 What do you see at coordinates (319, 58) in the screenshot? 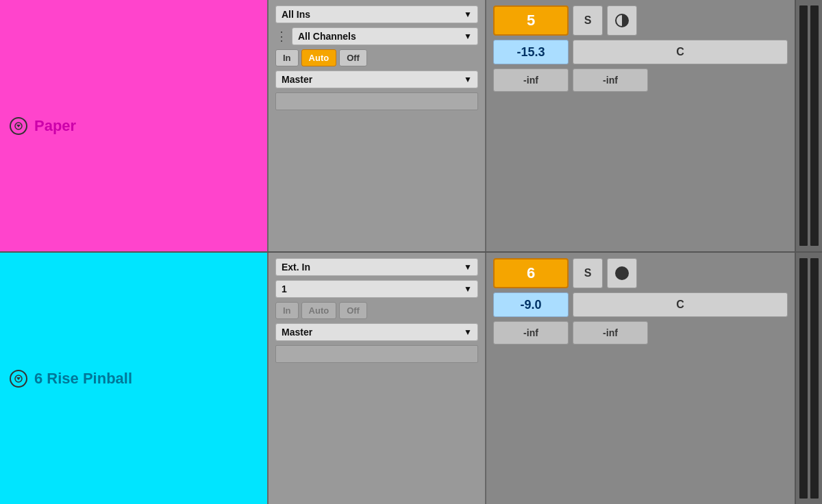
I see `mode-auto-paper: Auto` at bounding box center [319, 58].